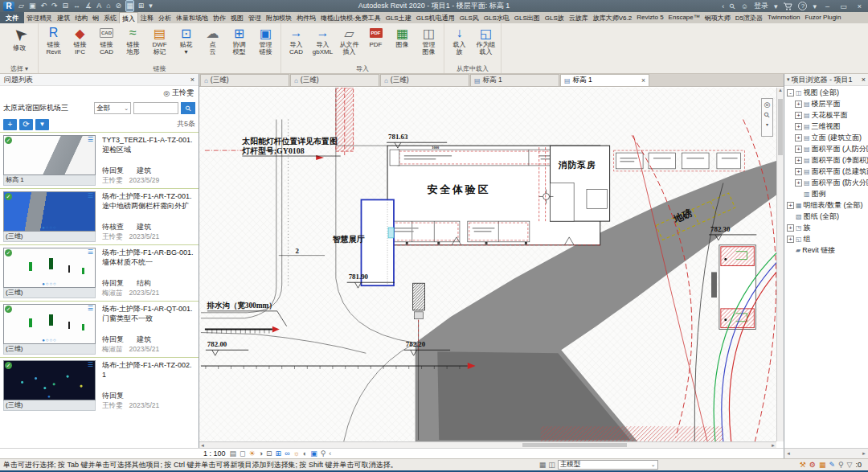  What do you see at coordinates (133, 40) in the screenshot?
I see `ribbon-button: ≈ 链接 地形` at bounding box center [133, 40].